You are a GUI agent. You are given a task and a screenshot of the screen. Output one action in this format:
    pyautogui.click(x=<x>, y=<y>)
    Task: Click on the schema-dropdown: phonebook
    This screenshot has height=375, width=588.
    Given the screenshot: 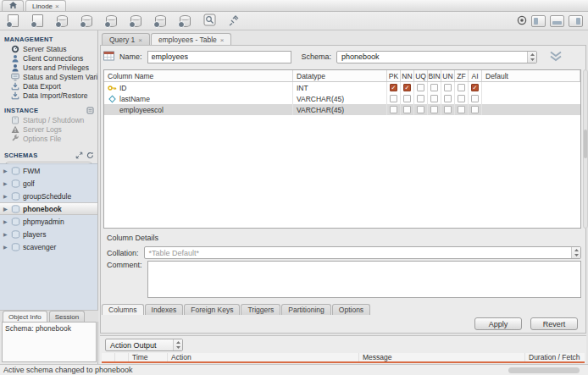 What is the action you would take?
    pyautogui.click(x=437, y=58)
    